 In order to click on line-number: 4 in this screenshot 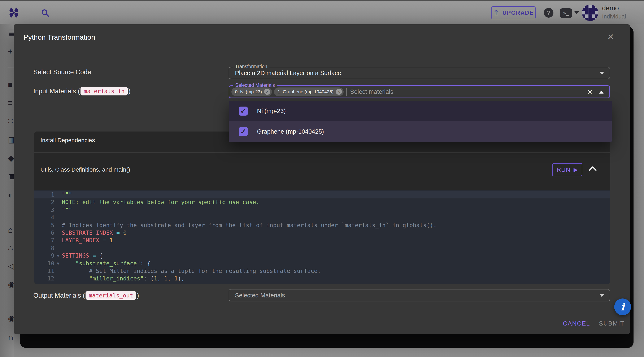, I will do `click(44, 218)`.